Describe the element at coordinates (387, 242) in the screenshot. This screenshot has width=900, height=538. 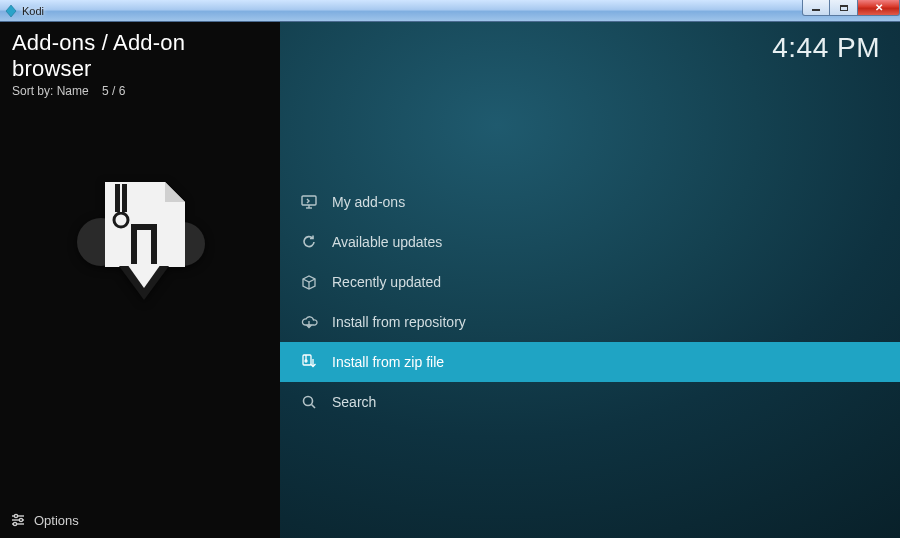
I see `menu-item-label: Available updates` at that location.